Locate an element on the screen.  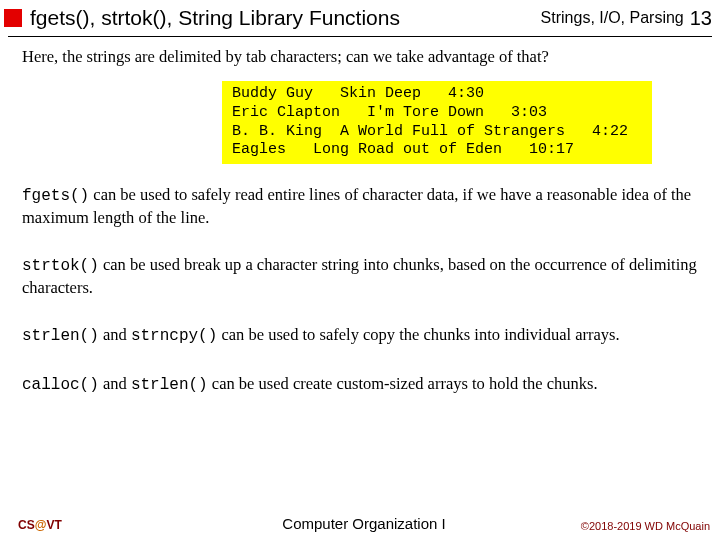
footer-org-prefix: CS is located at coordinates (26, 525).